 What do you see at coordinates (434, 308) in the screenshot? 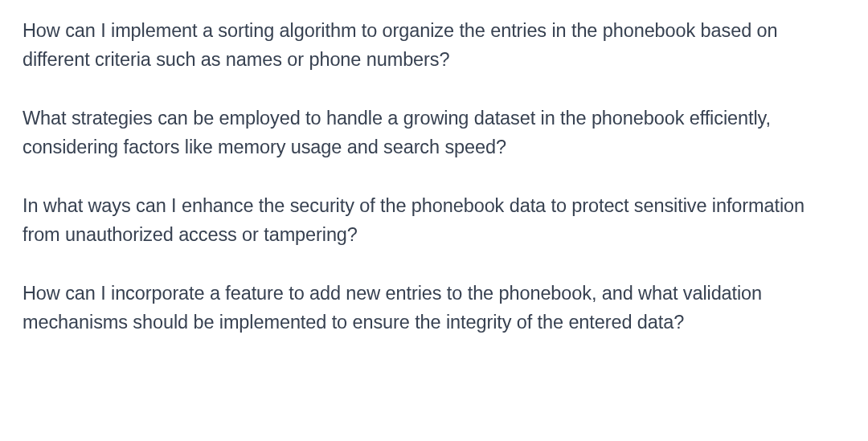
I see `paragraph-add-entry: How can I incorporate a feature to add n…` at bounding box center [434, 308].